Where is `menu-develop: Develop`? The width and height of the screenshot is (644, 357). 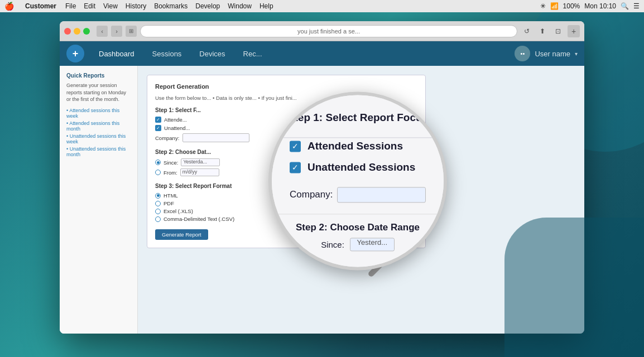 menu-develop: Develop is located at coordinates (208, 6).